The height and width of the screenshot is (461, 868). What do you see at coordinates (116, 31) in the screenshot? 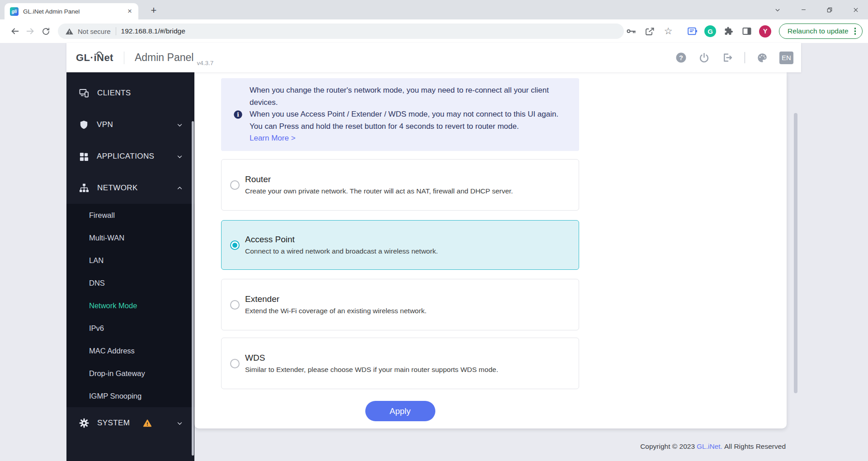
I see `address-divider` at bounding box center [116, 31].